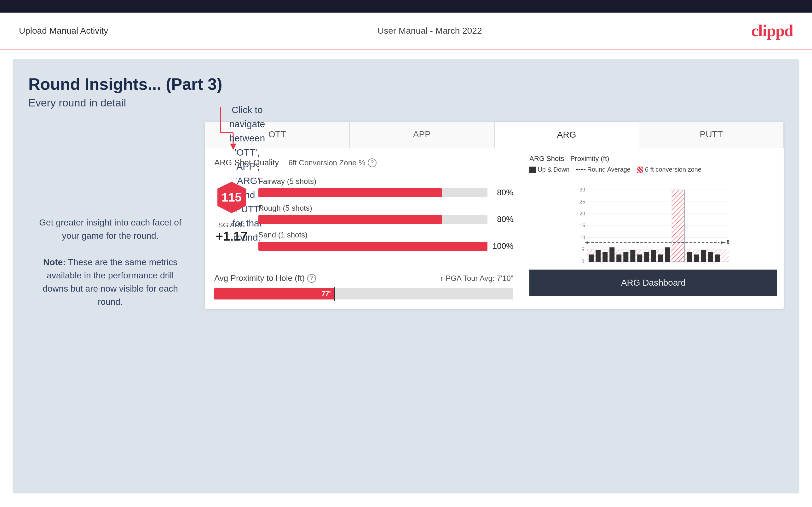 This screenshot has height=507, width=812. Describe the element at coordinates (678, 226) in the screenshot. I see `bar-13-hatch` at that location.